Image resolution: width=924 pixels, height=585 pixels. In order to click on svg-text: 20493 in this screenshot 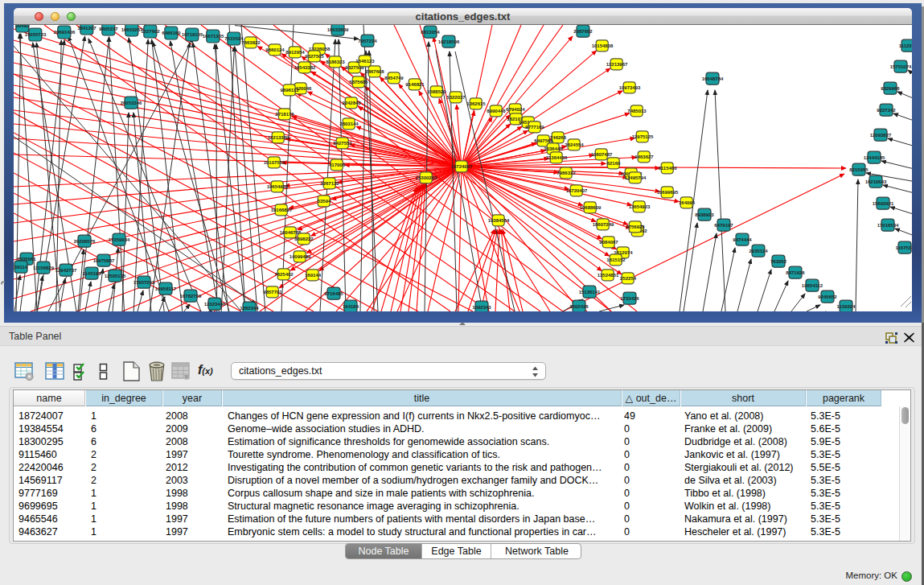, I will do `click(23, 27)`.